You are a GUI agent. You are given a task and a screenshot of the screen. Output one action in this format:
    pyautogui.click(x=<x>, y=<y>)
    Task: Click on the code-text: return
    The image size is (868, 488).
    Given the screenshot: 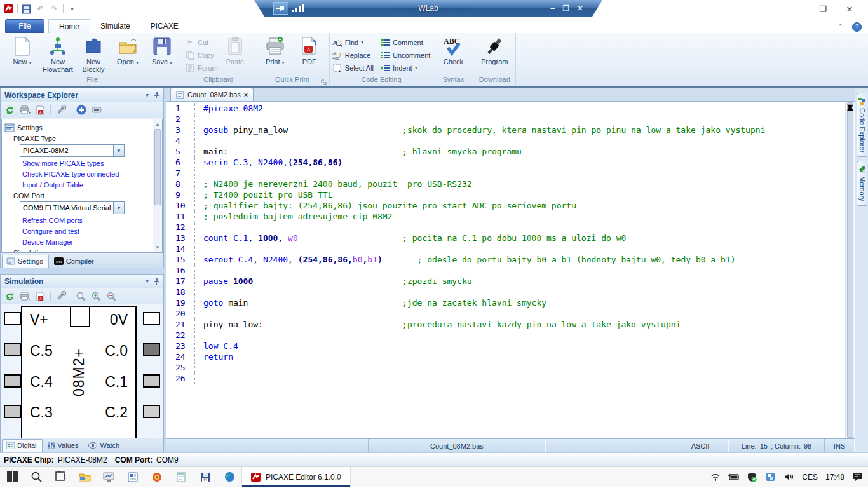 What is the action you would take?
    pyautogui.click(x=520, y=357)
    